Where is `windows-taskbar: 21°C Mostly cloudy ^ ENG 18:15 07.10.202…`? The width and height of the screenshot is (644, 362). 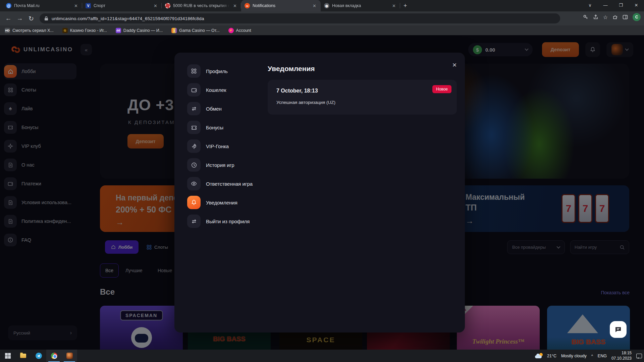
windows-taskbar: 21°C Mostly cloudy ^ ENG 18:15 07.10.202… is located at coordinates (322, 356).